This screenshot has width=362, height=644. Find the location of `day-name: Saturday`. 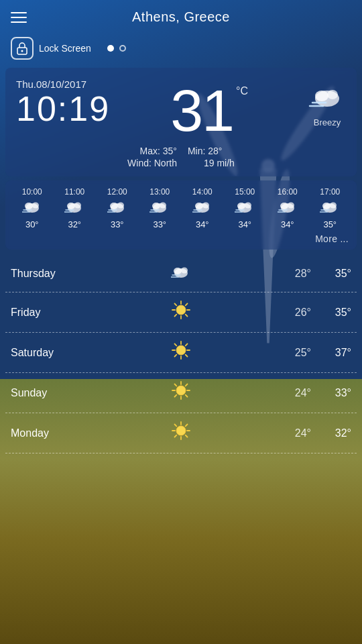

day-name: Saturday is located at coordinates (51, 353).